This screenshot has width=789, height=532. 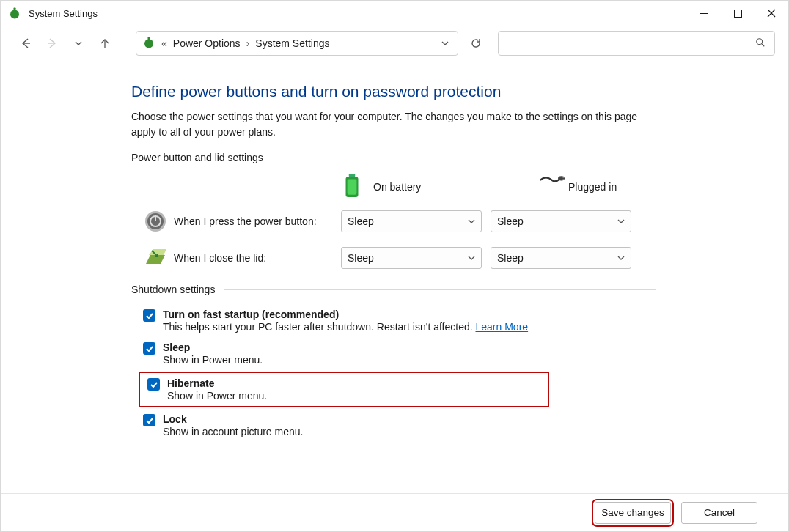 What do you see at coordinates (173, 289) in the screenshot?
I see `section-label: Shutdown settings` at bounding box center [173, 289].